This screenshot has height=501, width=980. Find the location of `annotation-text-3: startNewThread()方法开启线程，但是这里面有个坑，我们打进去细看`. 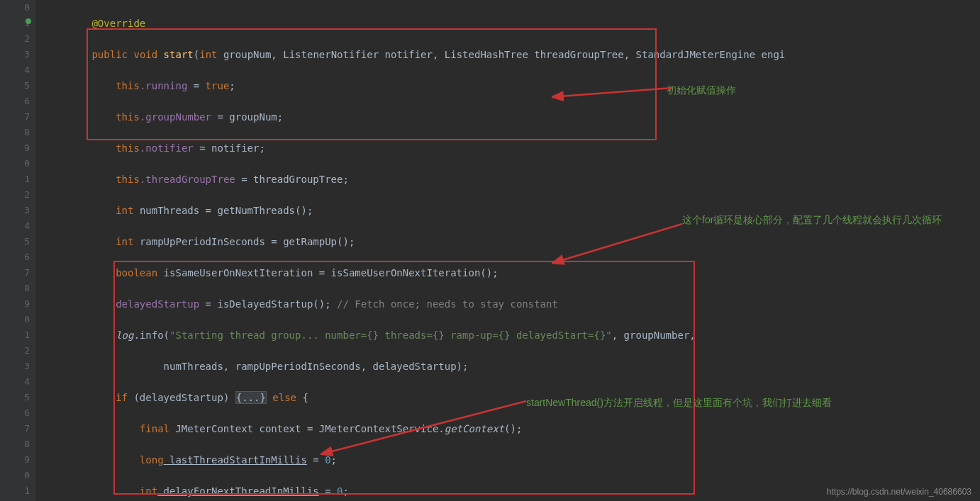

annotation-text-3: startNewThread()方法开启线程，但是这里面有个坑，我们打进去细看 is located at coordinates (753, 403).